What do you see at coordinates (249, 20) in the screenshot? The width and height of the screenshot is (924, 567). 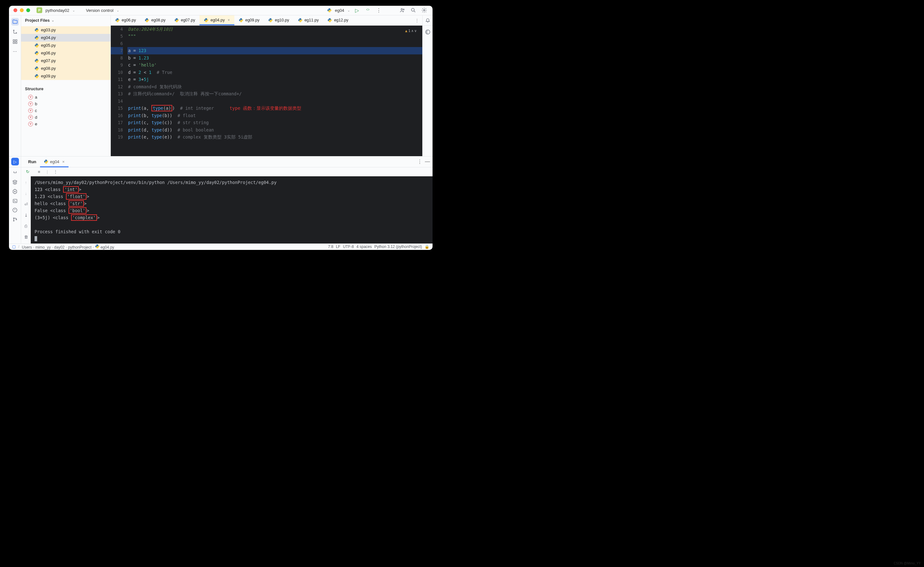 I see `editor-tab: eg09.py` at bounding box center [249, 20].